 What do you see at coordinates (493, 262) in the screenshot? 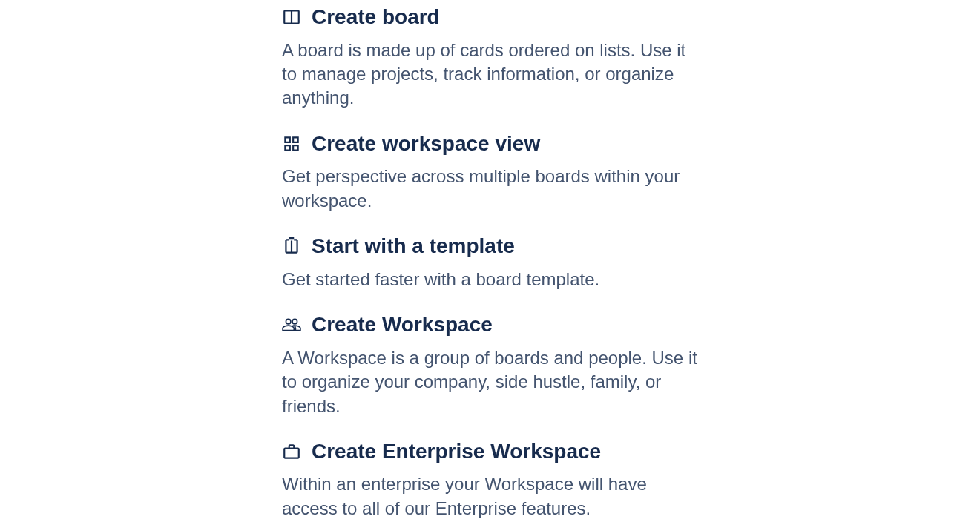
I see `start-with-template-option: Start with a template Get started faster…` at bounding box center [493, 262].